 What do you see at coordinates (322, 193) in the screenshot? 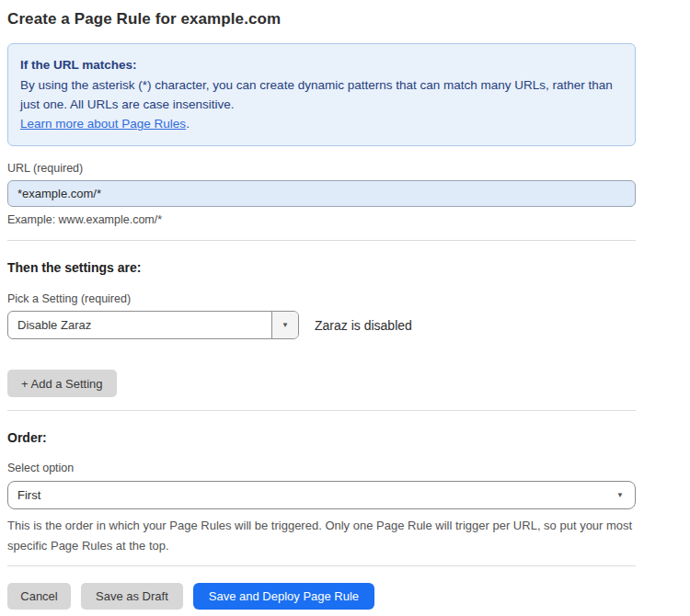
I see `url-input` at bounding box center [322, 193].